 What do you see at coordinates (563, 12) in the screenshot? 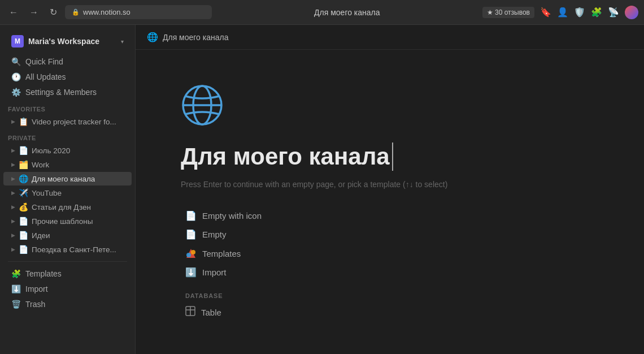
I see `user-icon: 👤` at bounding box center [563, 12].